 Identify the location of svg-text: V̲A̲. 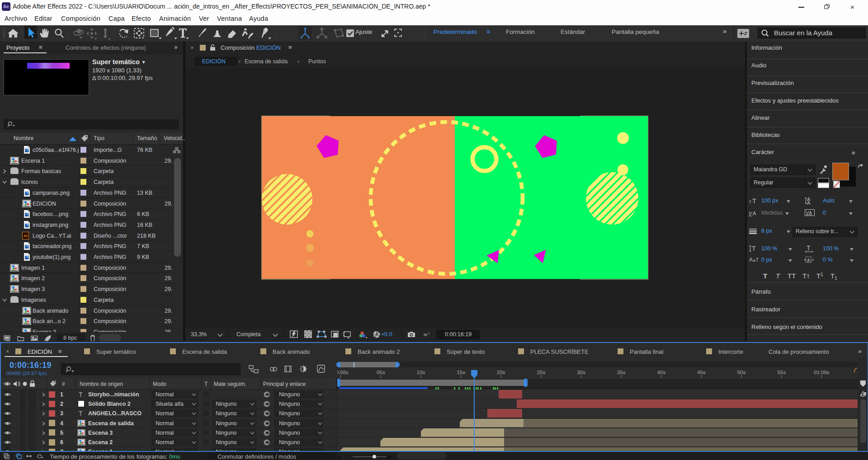
(809, 213).